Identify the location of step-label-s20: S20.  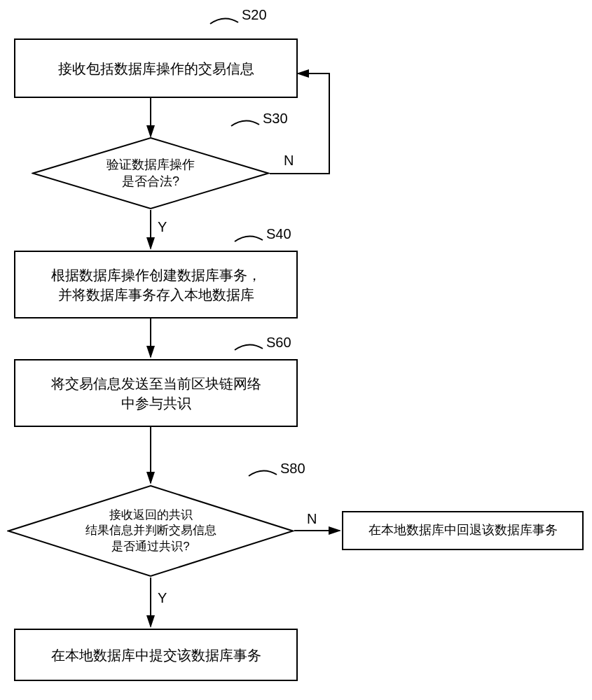
(254, 15).